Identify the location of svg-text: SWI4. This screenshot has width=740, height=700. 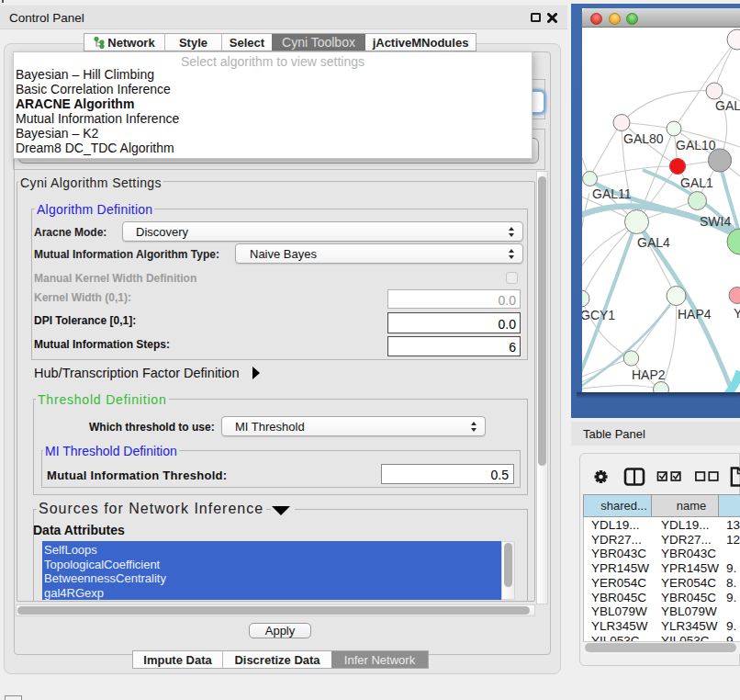
(715, 221).